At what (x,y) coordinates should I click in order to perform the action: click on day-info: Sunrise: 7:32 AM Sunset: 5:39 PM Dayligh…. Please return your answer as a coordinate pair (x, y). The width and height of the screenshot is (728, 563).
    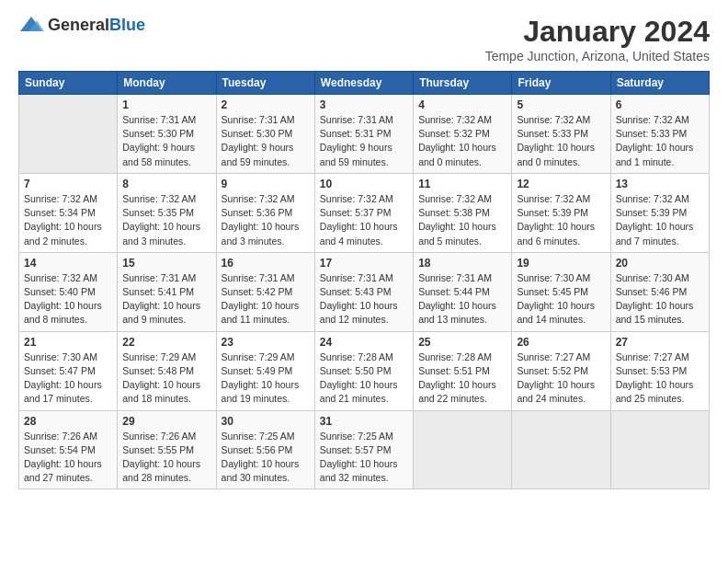
    Looking at the image, I should click on (660, 221).